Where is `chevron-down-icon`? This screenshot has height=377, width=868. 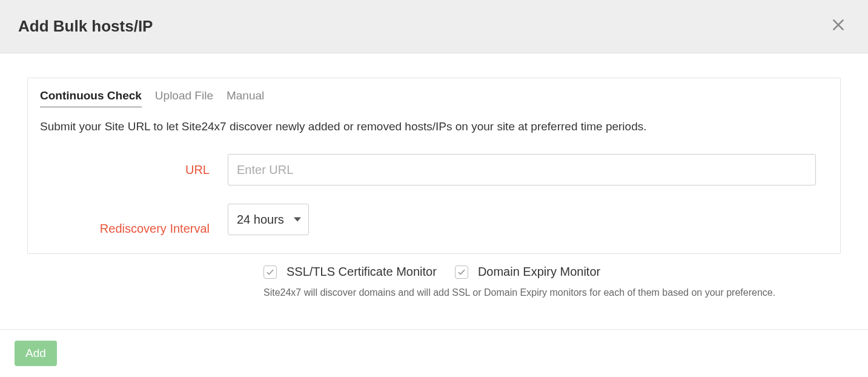 chevron-down-icon is located at coordinates (297, 219).